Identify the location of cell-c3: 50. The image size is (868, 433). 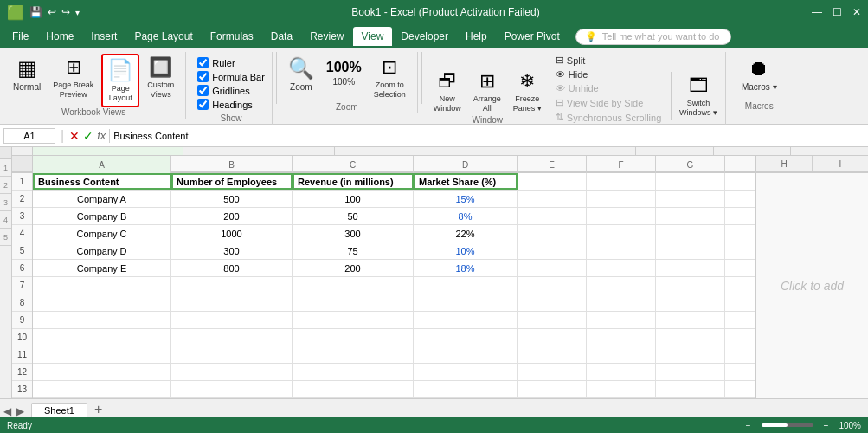
(353, 216).